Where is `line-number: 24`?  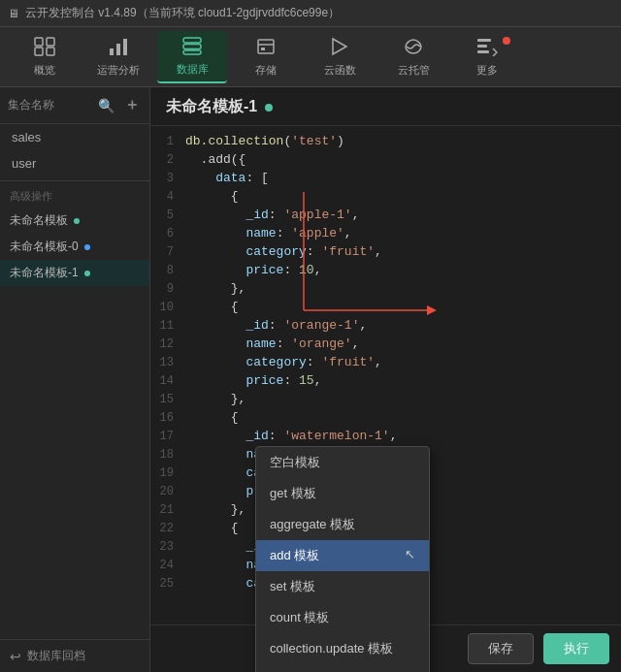
line-number: 24 is located at coordinates (168, 564).